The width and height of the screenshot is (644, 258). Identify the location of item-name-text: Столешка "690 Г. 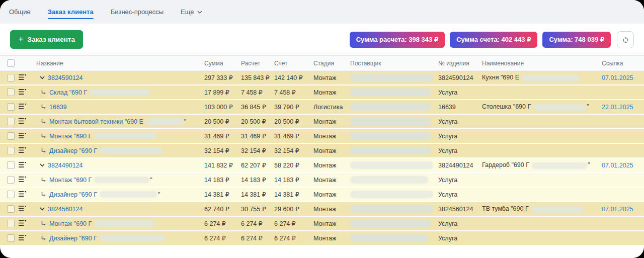
(506, 107).